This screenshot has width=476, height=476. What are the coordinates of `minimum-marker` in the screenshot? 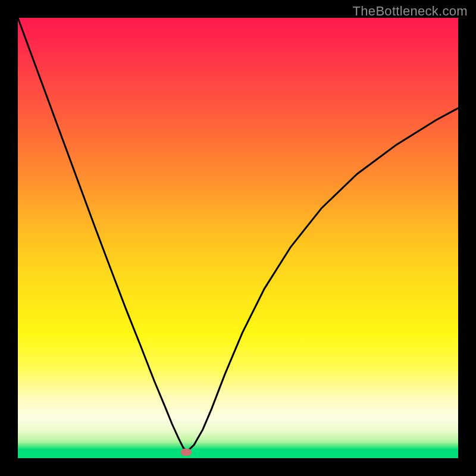 It's located at (186, 452).